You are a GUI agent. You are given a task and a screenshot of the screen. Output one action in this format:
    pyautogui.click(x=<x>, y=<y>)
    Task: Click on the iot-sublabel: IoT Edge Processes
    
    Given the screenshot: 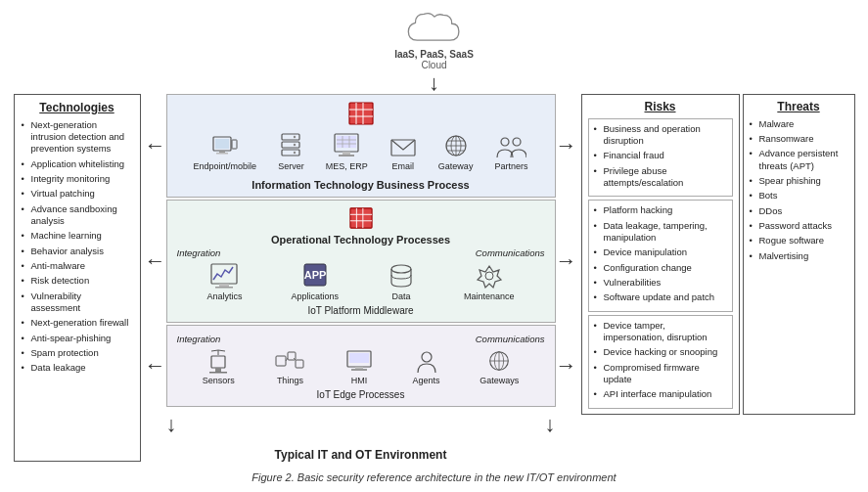 What is the action you would take?
    pyautogui.click(x=361, y=395)
    